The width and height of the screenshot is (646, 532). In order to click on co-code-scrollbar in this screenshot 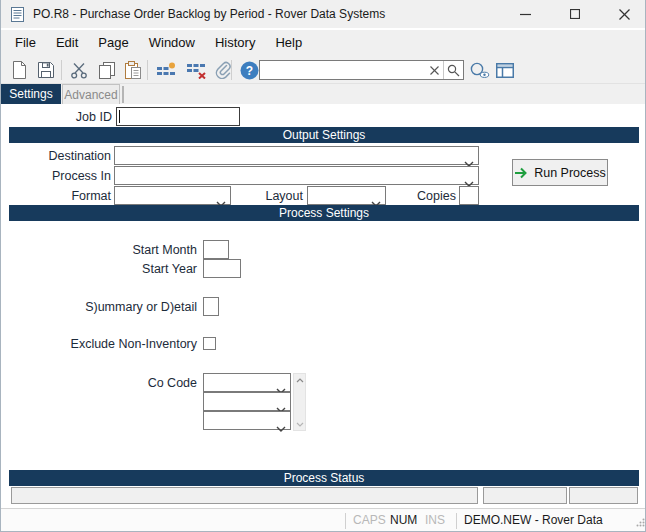, I will do `click(300, 402)`.